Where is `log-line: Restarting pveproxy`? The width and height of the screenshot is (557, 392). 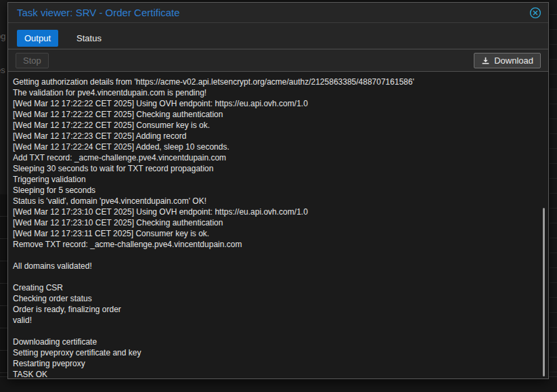 log-line: Restarting pveproxy is located at coordinates (277, 364).